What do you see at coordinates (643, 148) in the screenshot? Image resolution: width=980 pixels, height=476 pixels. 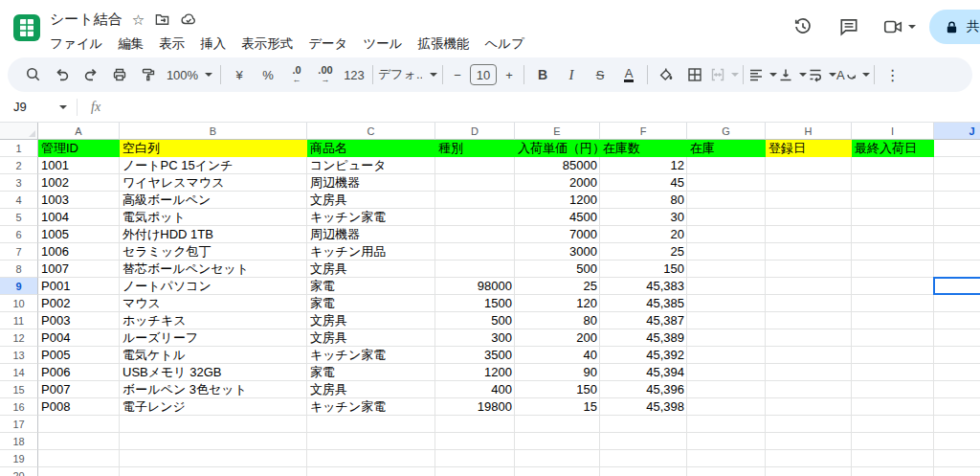 I see `cell-F1: 在庫数` at bounding box center [643, 148].